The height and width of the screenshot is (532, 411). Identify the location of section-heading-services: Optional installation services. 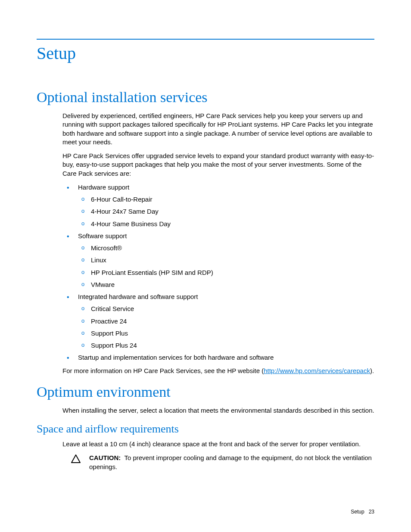
(206, 97).